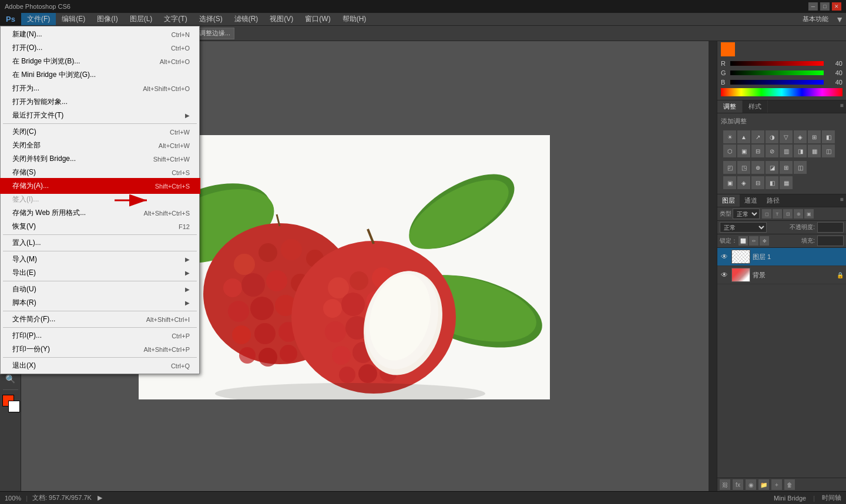 The width and height of the screenshot is (846, 504). What do you see at coordinates (100, 349) in the screenshot?
I see `menu-print-one: 打印一份(Y) Alt+Shift+Ctrl+P` at bounding box center [100, 349].